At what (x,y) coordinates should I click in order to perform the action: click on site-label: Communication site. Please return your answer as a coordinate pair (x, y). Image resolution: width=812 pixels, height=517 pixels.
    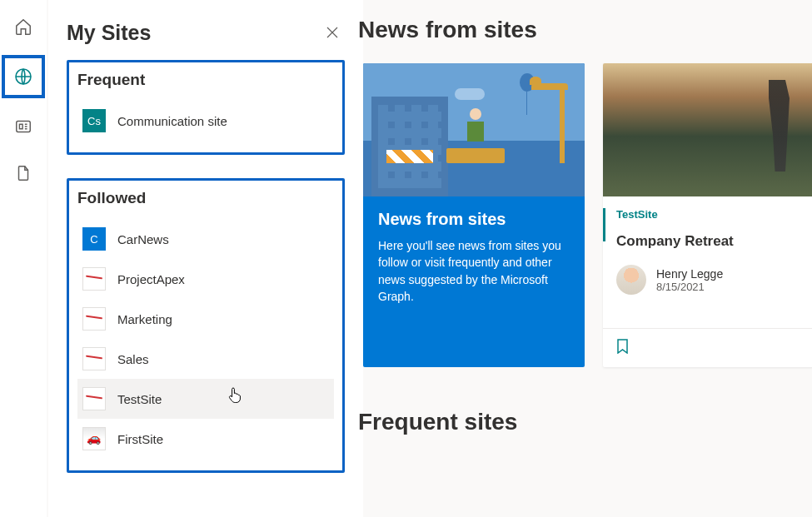
    Looking at the image, I should click on (172, 122).